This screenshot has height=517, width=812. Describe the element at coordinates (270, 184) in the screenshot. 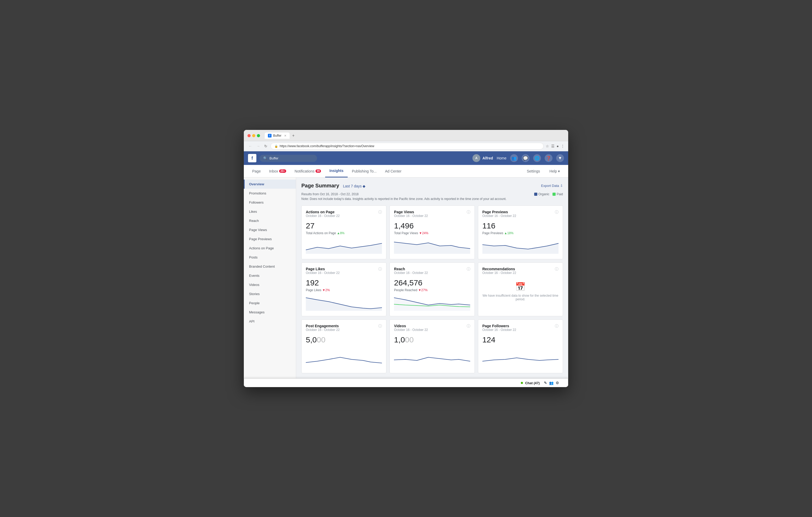

I see `sidebar-item-overview: Overview` at that location.